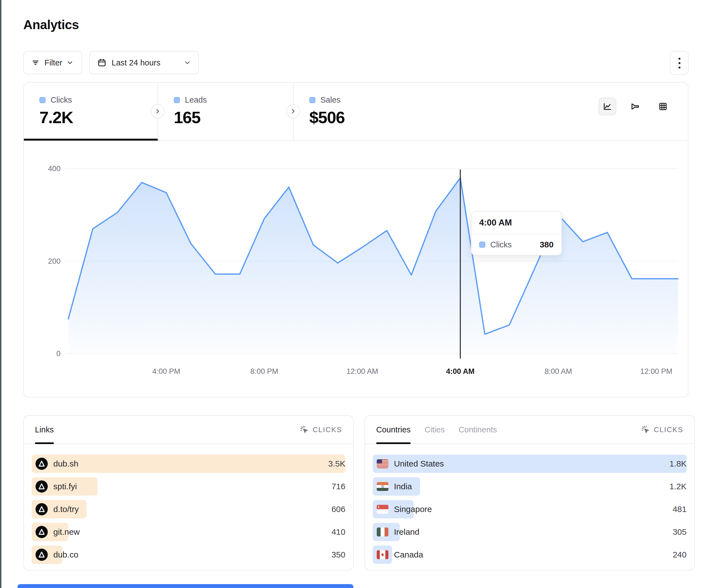 This screenshot has height=588, width=711. What do you see at coordinates (339, 555) in the screenshot?
I see `item-clicks-value: 350` at bounding box center [339, 555].